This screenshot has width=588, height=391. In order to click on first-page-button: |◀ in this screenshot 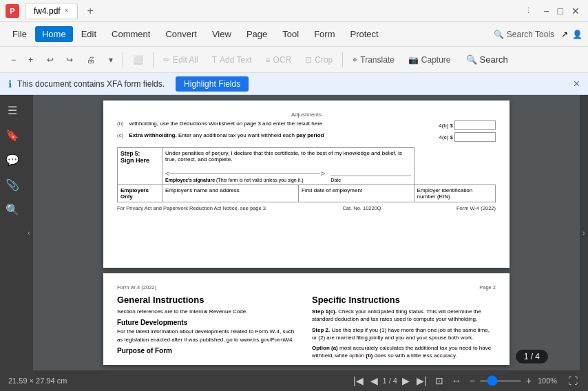, I will do `click(358, 381)`.